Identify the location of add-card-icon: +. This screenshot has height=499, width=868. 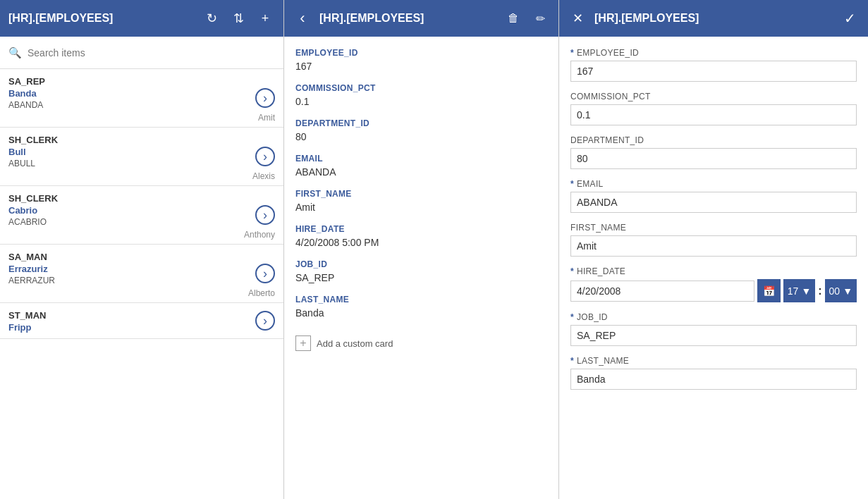
(303, 343).